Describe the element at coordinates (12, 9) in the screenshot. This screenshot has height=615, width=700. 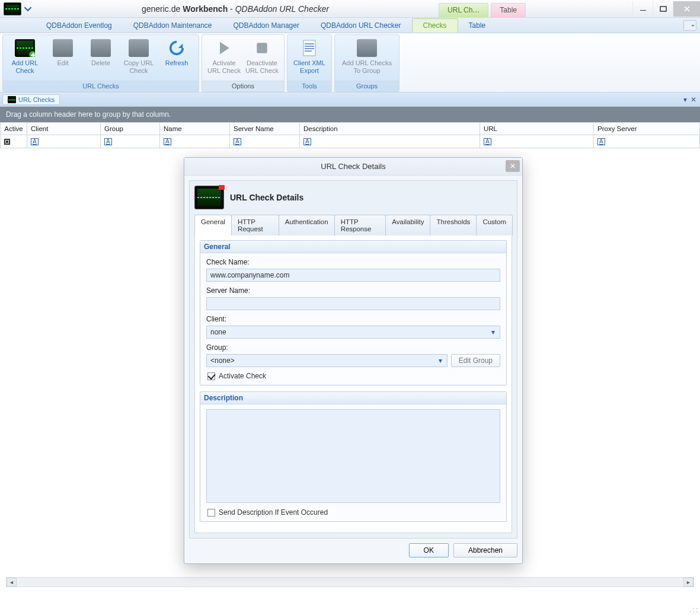
I see `app-icon` at that location.